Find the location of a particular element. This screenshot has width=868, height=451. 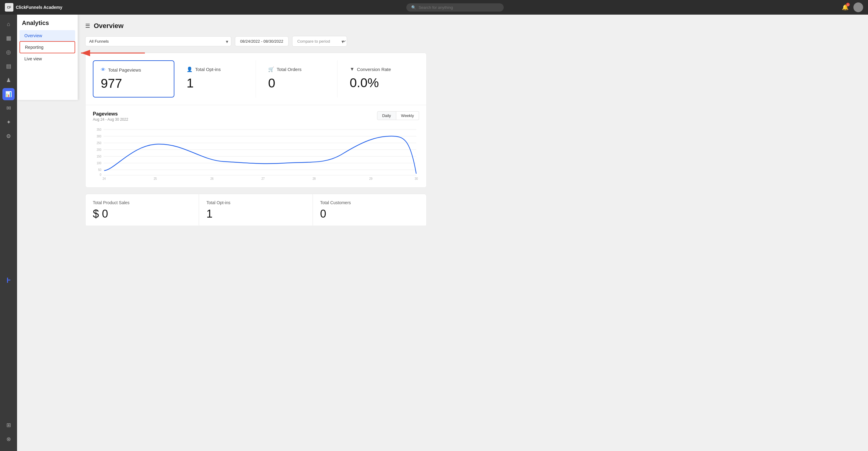

svg-text: 300 is located at coordinates (99, 136).